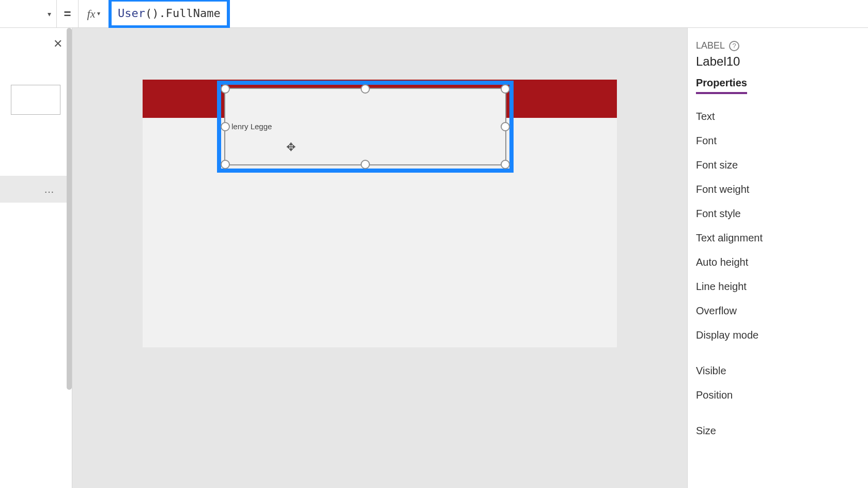 Image resolution: width=868 pixels, height=488 pixels. What do you see at coordinates (252, 126) in the screenshot?
I see `label-text: lenry Legge` at bounding box center [252, 126].